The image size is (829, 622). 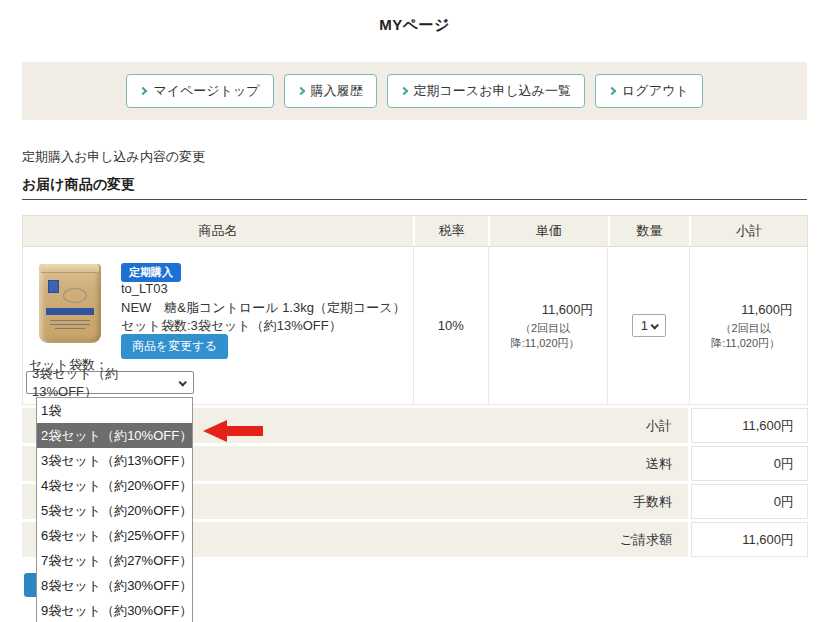 I want to click on product-cell: 定期購入 to_LT03 NEW 糖&脂コントロール 1.3kg（定期コース） …, so click(x=218, y=326).